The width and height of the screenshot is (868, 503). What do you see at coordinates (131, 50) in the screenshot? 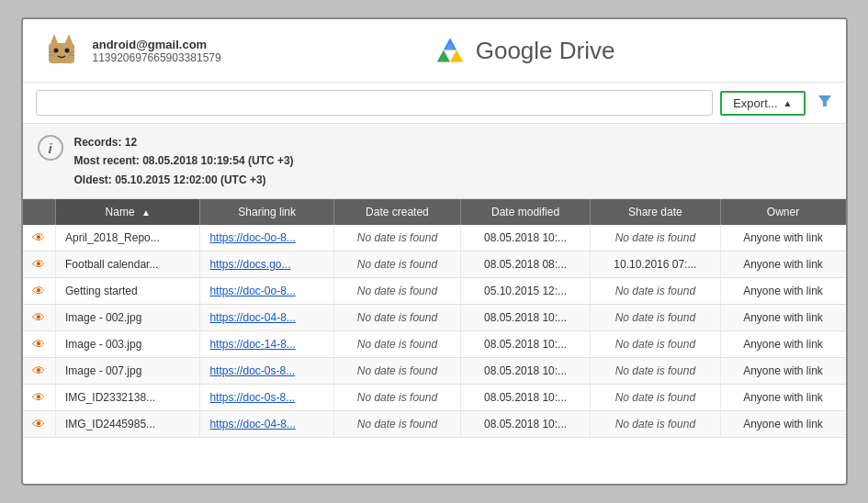
I see `user-info-section: android@gmail.com 113920697665903381579` at bounding box center [131, 50].